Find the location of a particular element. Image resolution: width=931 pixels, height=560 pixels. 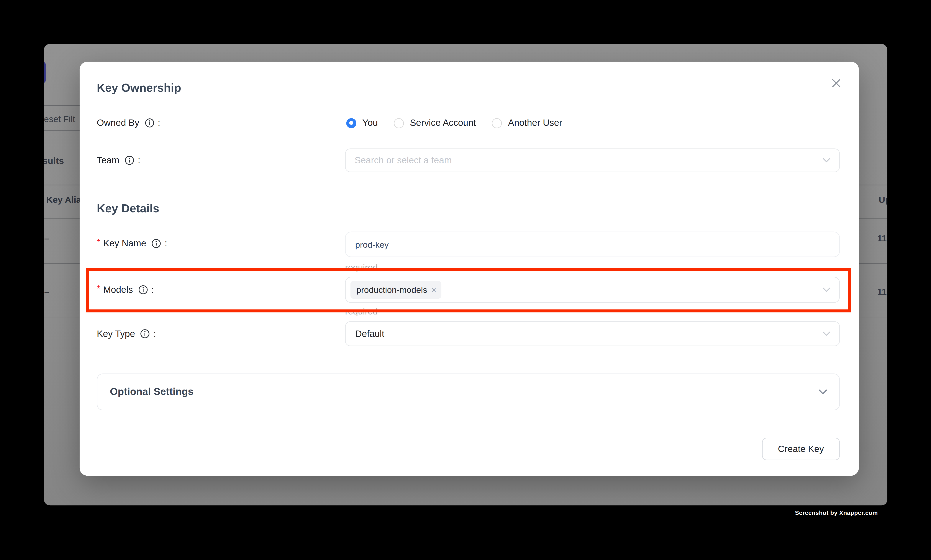

radio-selected-icon is located at coordinates (351, 123).